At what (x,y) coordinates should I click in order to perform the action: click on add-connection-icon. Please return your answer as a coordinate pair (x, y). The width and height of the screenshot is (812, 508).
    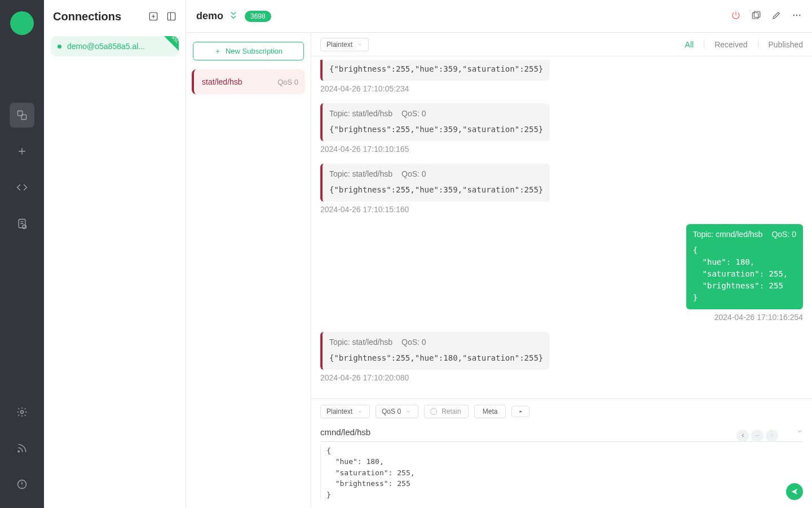
    Looking at the image, I should click on (153, 16).